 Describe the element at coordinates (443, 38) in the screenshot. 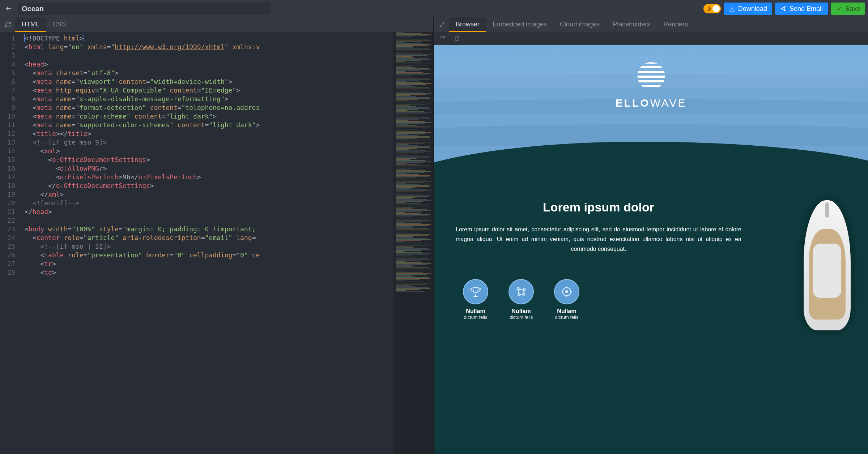

I see `reload-icon` at that location.